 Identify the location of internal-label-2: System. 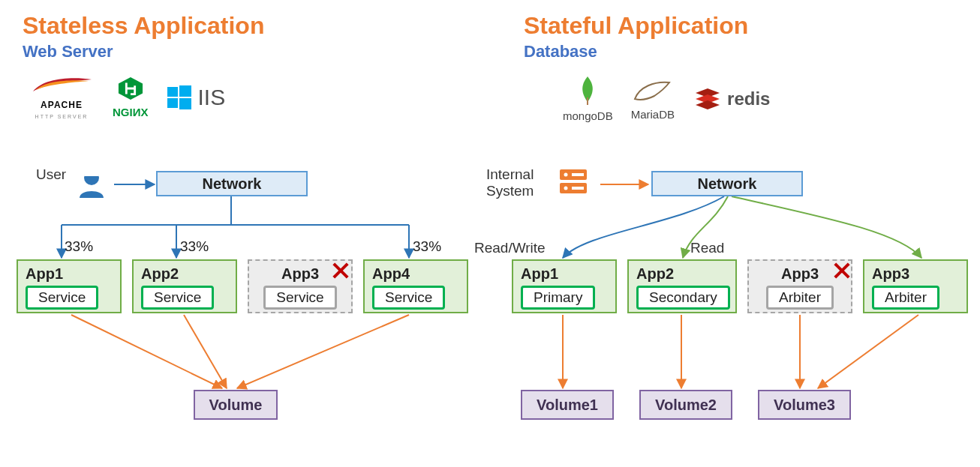
(510, 191).